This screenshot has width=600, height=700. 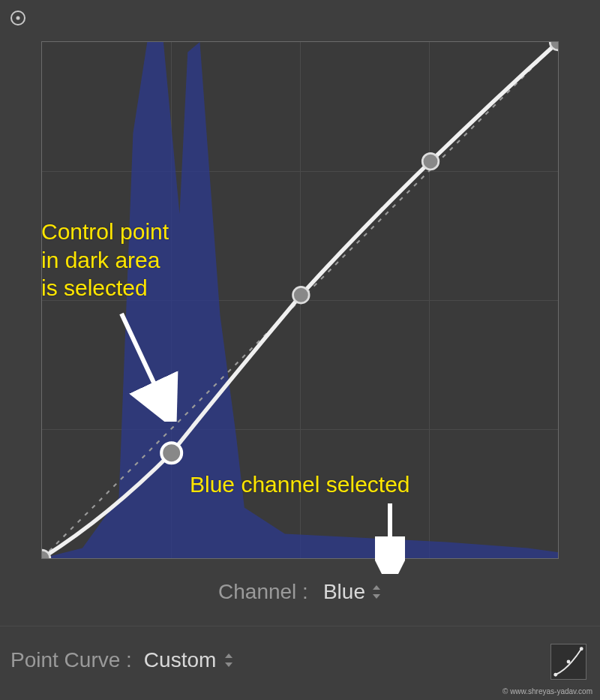 I want to click on channel-dropdown: Blue, so click(x=352, y=592).